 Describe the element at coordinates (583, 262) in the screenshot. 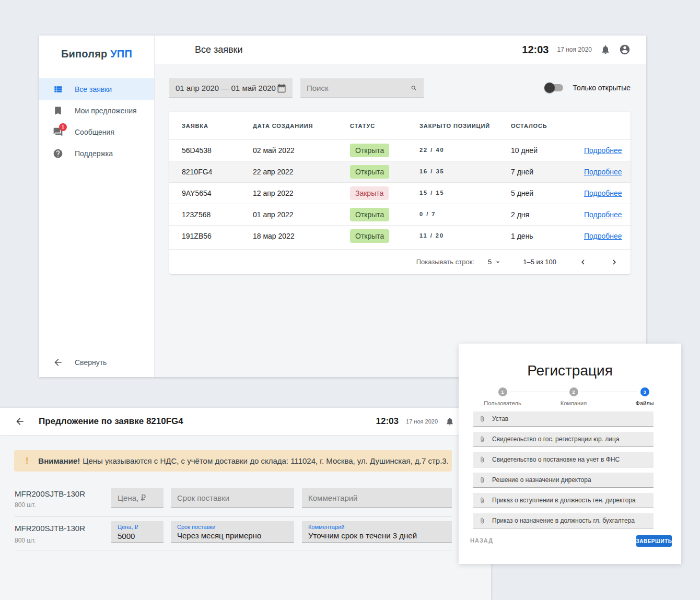

I see `prev-page-button` at that location.